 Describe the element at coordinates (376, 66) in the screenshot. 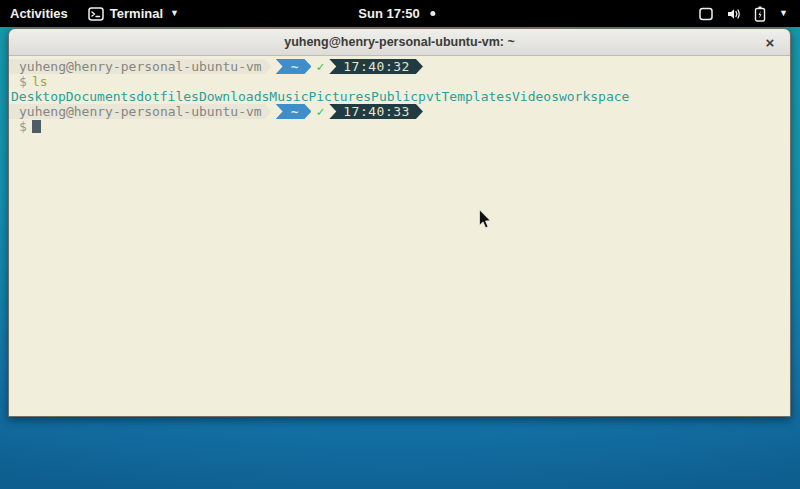

I see `prompt-time-segment: 17:40:32` at that location.